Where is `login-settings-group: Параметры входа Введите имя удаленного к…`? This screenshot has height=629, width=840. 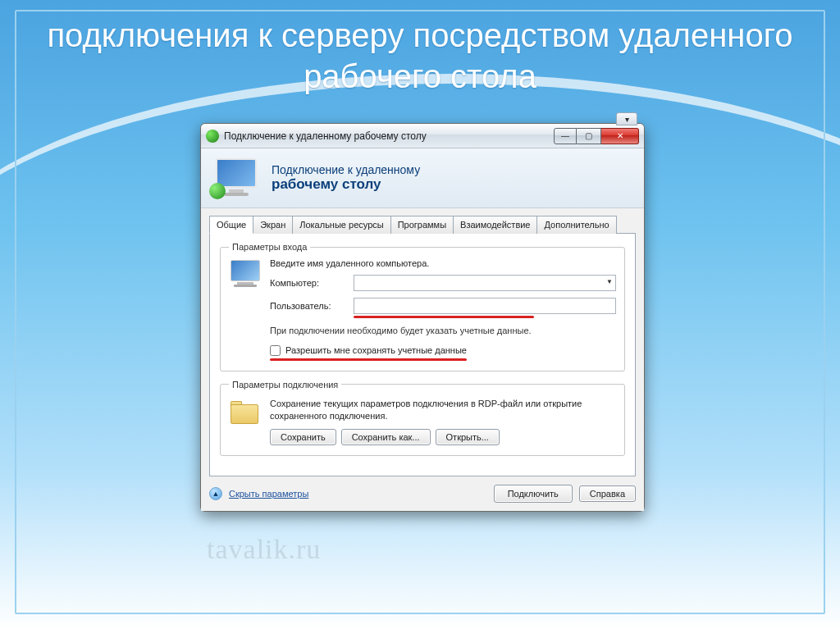 login-settings-group: Параметры входа Введите имя удаленного к… is located at coordinates (422, 307).